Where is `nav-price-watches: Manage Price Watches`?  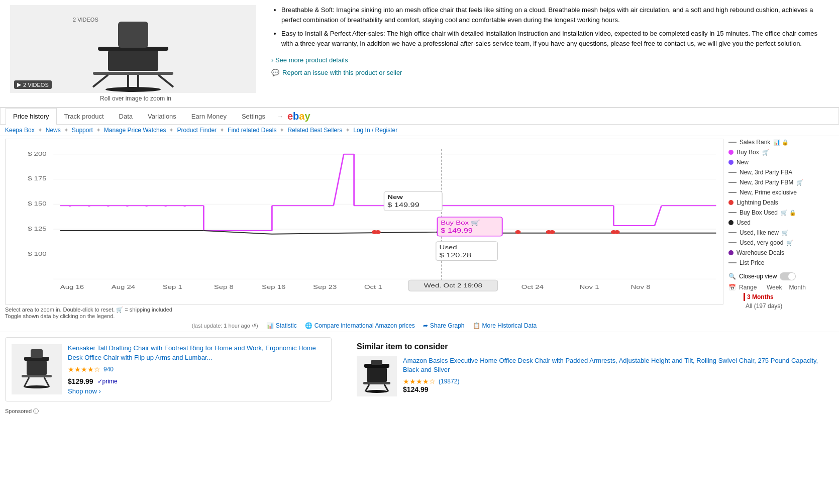
nav-price-watches: Manage Price Watches is located at coordinates (135, 130).